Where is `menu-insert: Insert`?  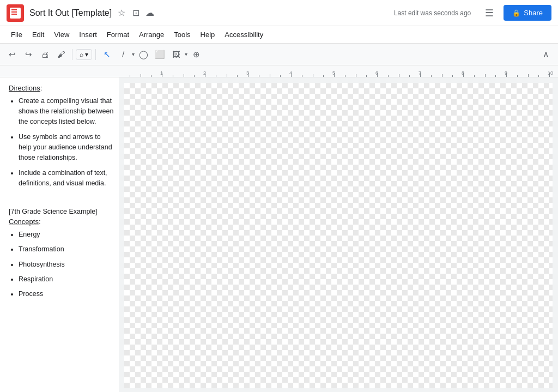 menu-insert: Insert is located at coordinates (88, 35).